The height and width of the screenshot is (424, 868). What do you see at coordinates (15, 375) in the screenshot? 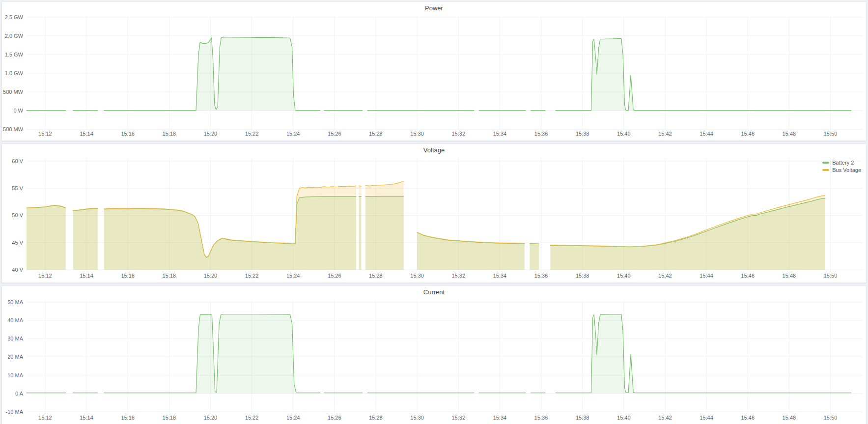
I see `y-tick-label: 10 MA` at bounding box center [15, 375].